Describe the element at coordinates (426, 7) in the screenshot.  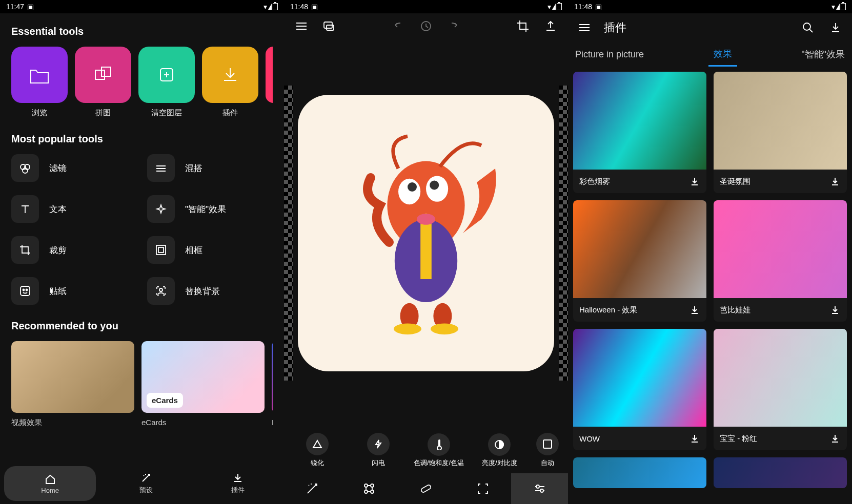
I see `status-bar: 11:48 ▣ ▾` at that location.